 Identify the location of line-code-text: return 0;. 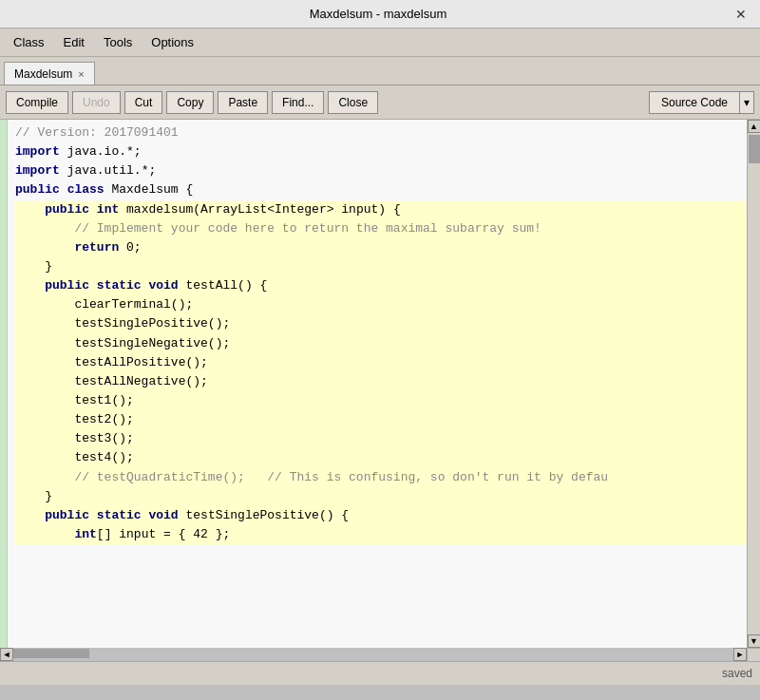
(381, 248).